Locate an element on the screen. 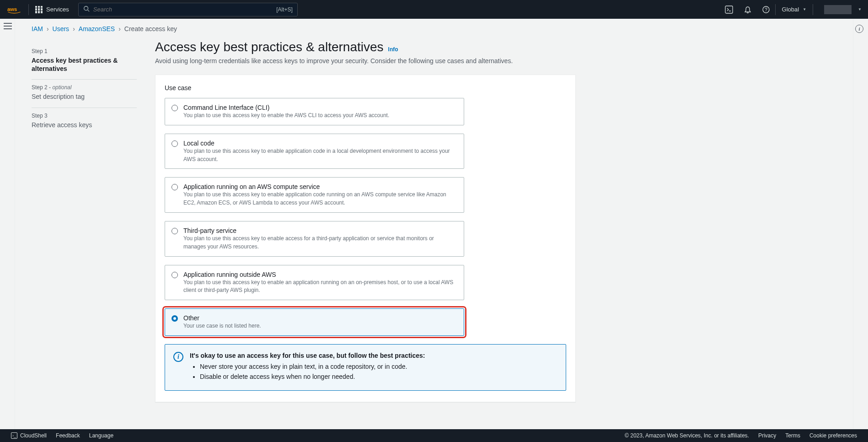 Image resolution: width=868 pixels, height=442 pixels. notifications-icon is located at coordinates (748, 9).